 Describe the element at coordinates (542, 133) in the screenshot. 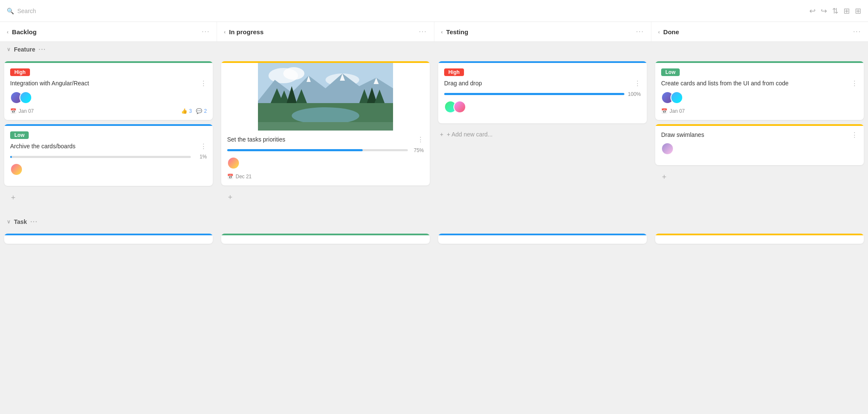

I see `testing-feature-lane: High Drag and drop ⋮ 100%` at that location.